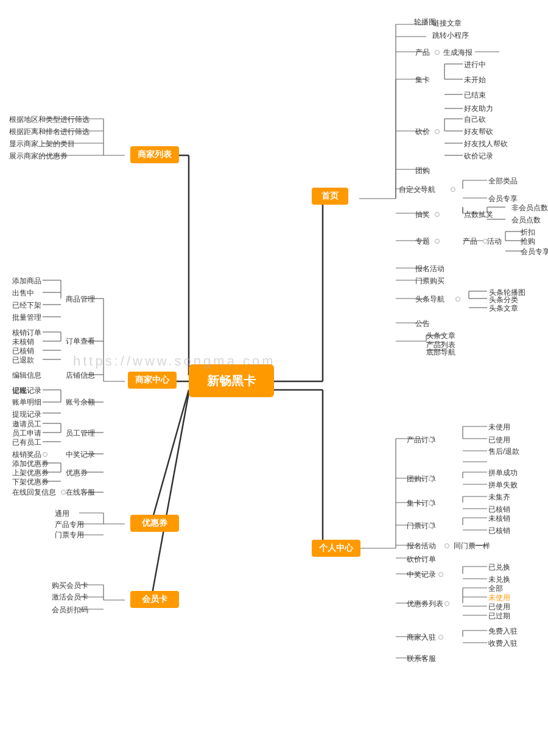 This screenshot has height=756, width=548. What do you see at coordinates (231, 381) in the screenshot?
I see `center-label: 新畅黑卡` at bounding box center [231, 381].